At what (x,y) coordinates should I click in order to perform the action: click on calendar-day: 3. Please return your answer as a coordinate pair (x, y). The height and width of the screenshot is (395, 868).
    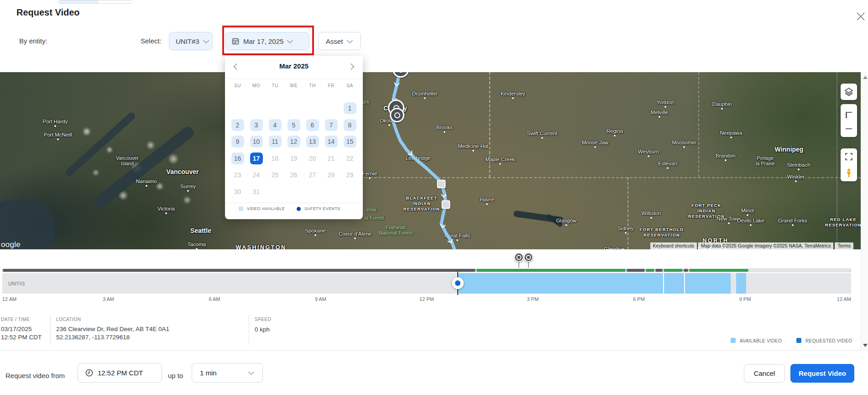
    Looking at the image, I should click on (256, 125).